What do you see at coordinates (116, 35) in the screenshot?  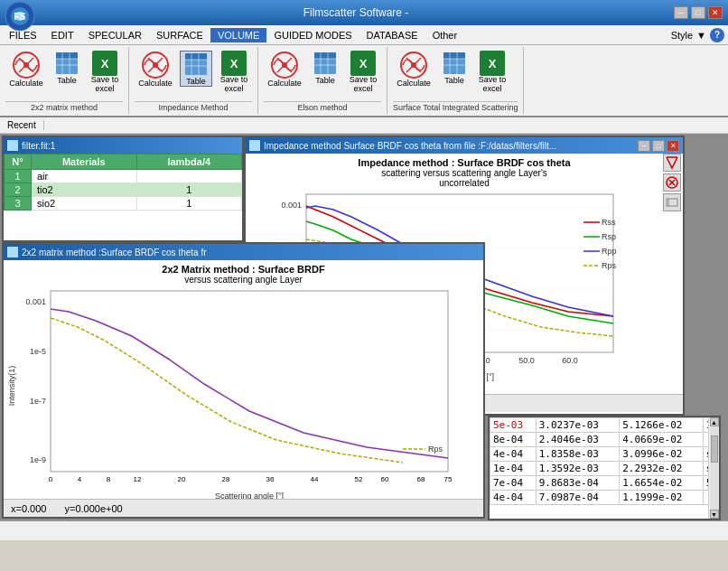 I see `menu-specular: SPECULAR` at bounding box center [116, 35].